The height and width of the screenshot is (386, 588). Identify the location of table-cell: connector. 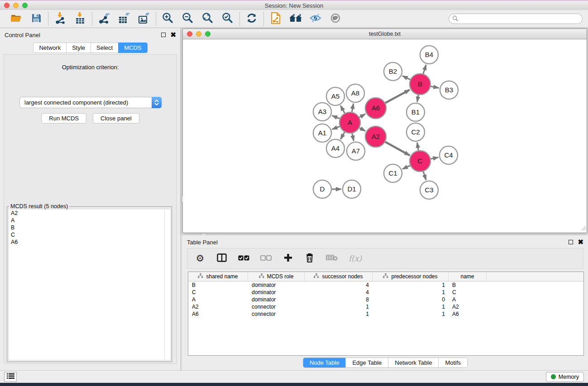
(276, 307).